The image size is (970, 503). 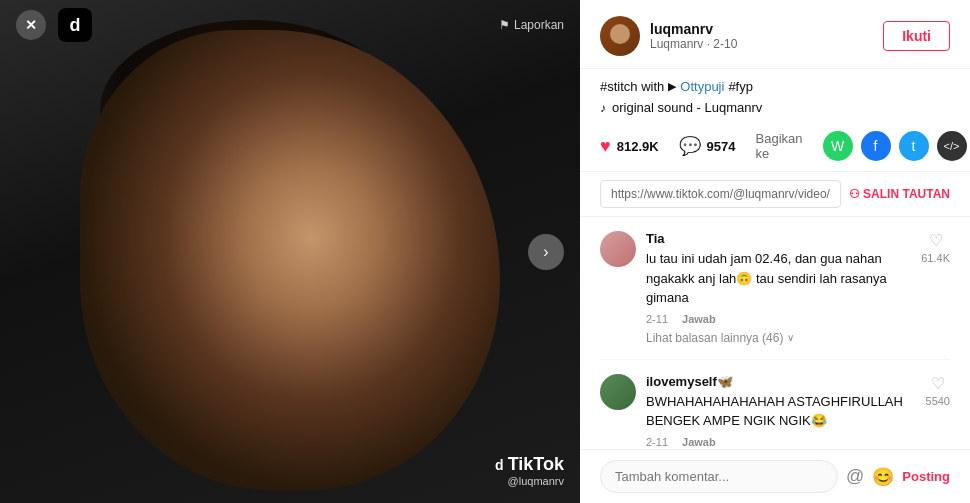 What do you see at coordinates (936, 288) in the screenshot?
I see `comment-like: ♡ 61.4K` at bounding box center [936, 288].